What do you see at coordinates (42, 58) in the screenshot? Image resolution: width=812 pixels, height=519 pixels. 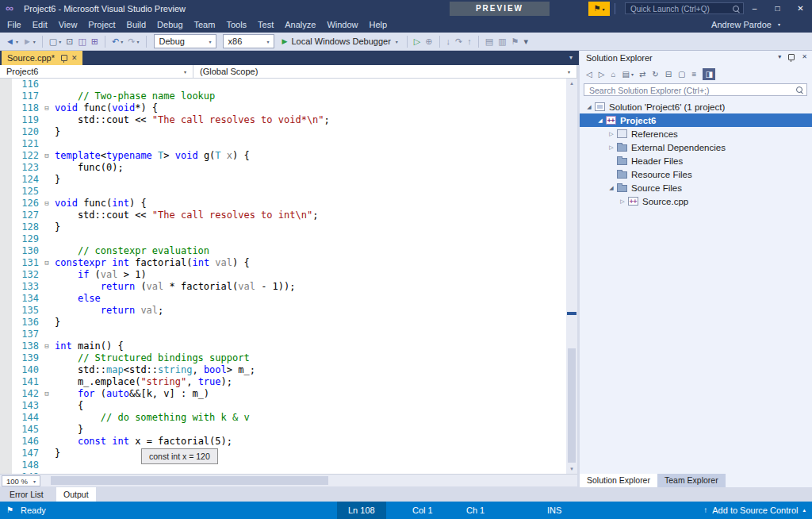 I see `tab-source-cpp: Source.cpp* ✕` at bounding box center [42, 58].